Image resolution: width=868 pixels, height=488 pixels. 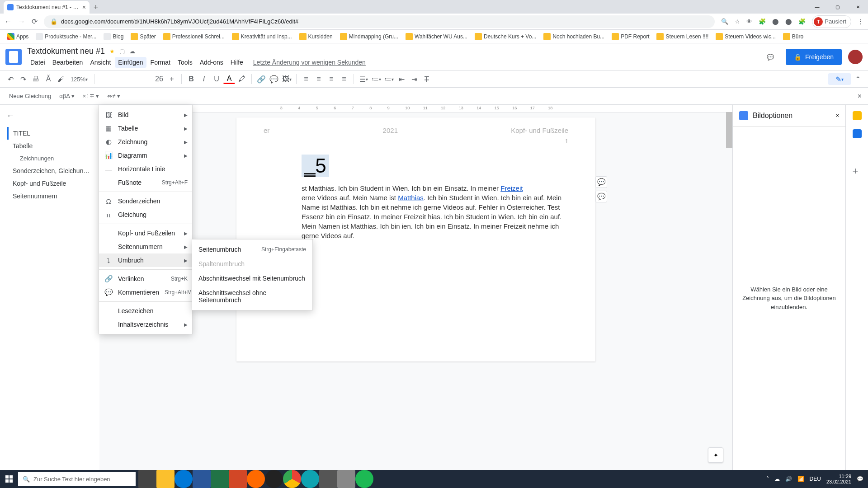 I want to click on menu-item-inhalt: Inhaltsverzeichnis▶, so click(x=146, y=324).